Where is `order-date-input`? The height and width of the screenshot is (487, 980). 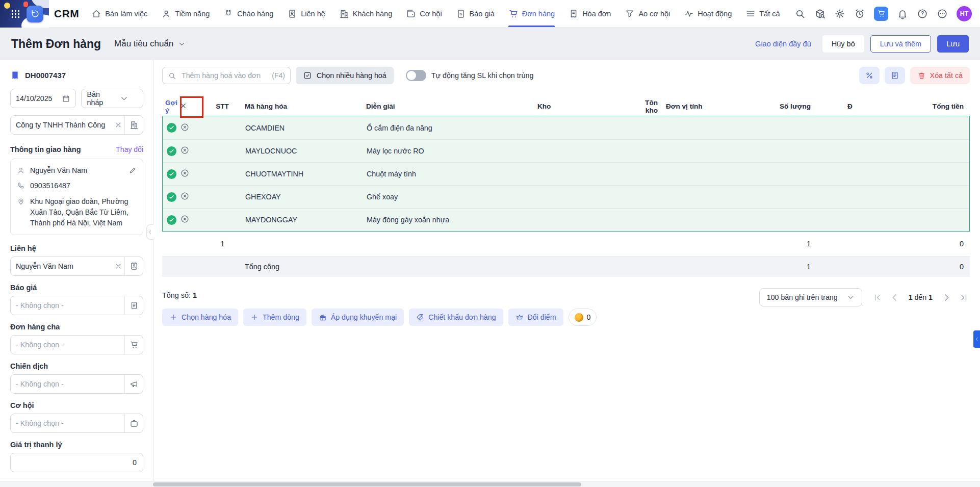
order-date-input is located at coordinates (35, 98).